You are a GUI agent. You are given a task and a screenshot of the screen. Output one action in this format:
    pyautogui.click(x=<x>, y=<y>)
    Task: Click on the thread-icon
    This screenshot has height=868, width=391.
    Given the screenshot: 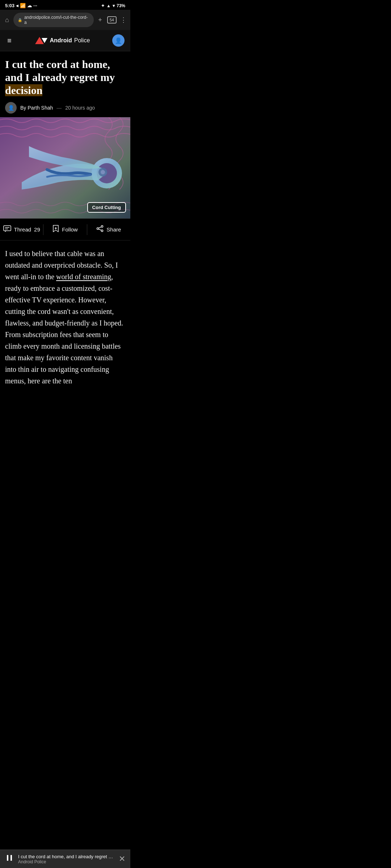 What is the action you would take?
    pyautogui.click(x=7, y=229)
    